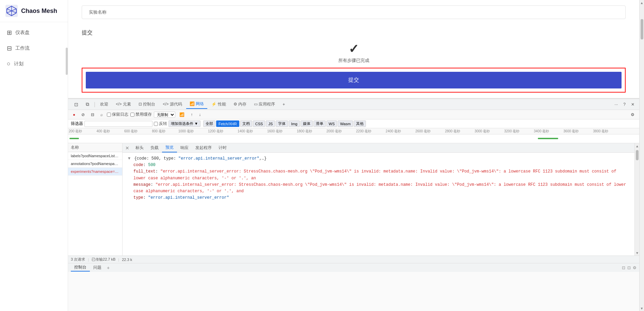 Image resolution: width=644 pixels, height=311 pixels. I want to click on bottom-action-dock2: ⊡, so click(629, 268).